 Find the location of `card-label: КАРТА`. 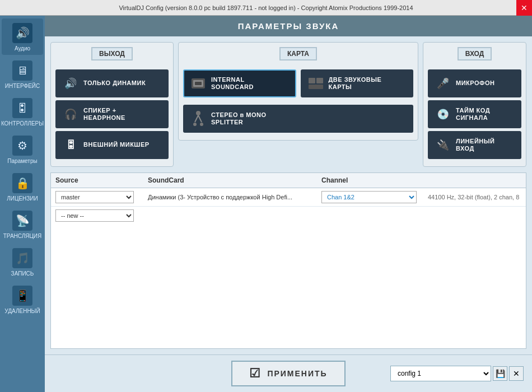

card-label: КАРТА is located at coordinates (298, 54).